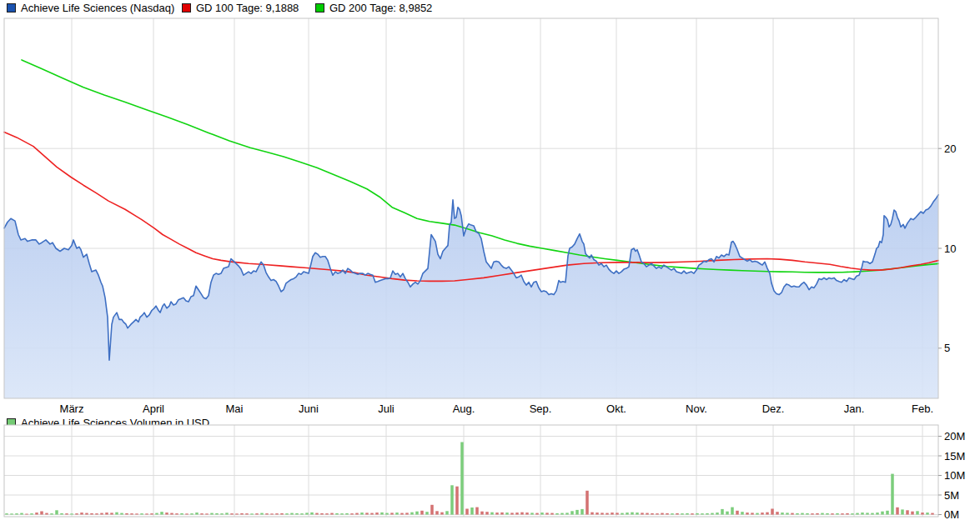 Image resolution: width=980 pixels, height=525 pixels. Describe the element at coordinates (952, 515) in the screenshot. I see `volume-y-tick-label: 0M` at that location.